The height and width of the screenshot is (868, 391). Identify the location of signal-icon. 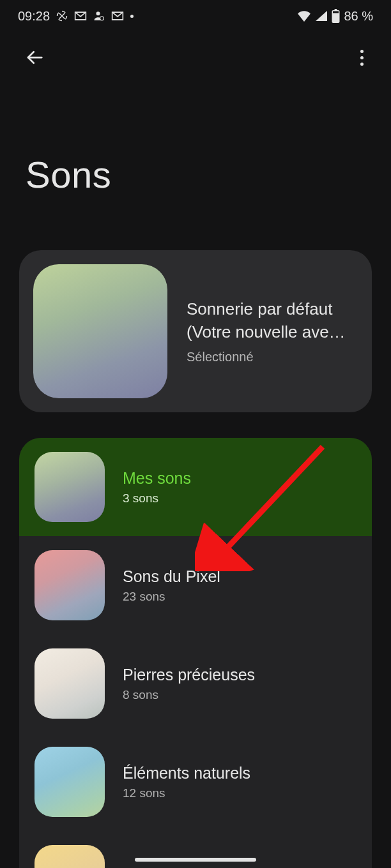
(321, 16).